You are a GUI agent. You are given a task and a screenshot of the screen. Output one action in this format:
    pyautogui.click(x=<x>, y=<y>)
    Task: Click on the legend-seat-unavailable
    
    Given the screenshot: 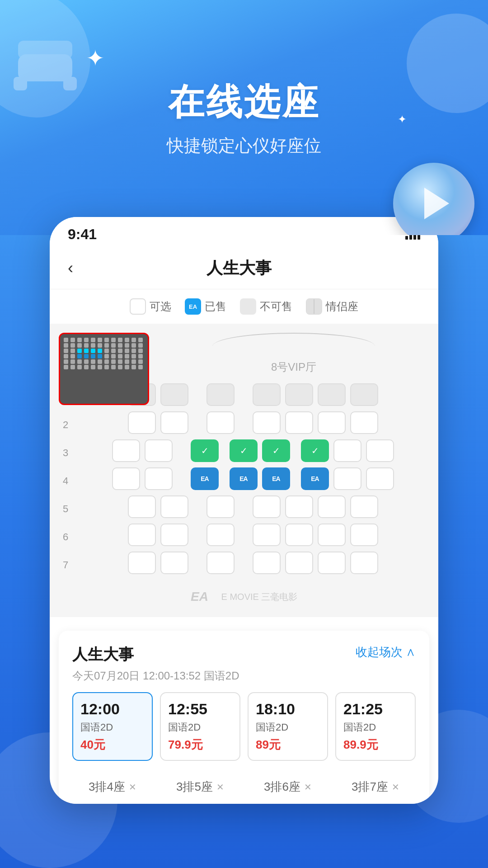 What is the action you would take?
    pyautogui.click(x=248, y=307)
    